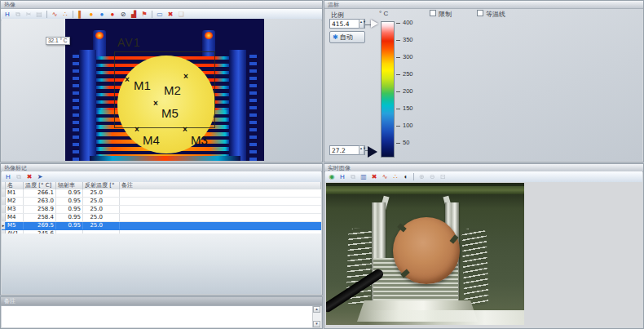 The height and width of the screenshot is (329, 644). Describe the element at coordinates (40, 209) in the screenshot. I see `cell: 258.9` at that location.